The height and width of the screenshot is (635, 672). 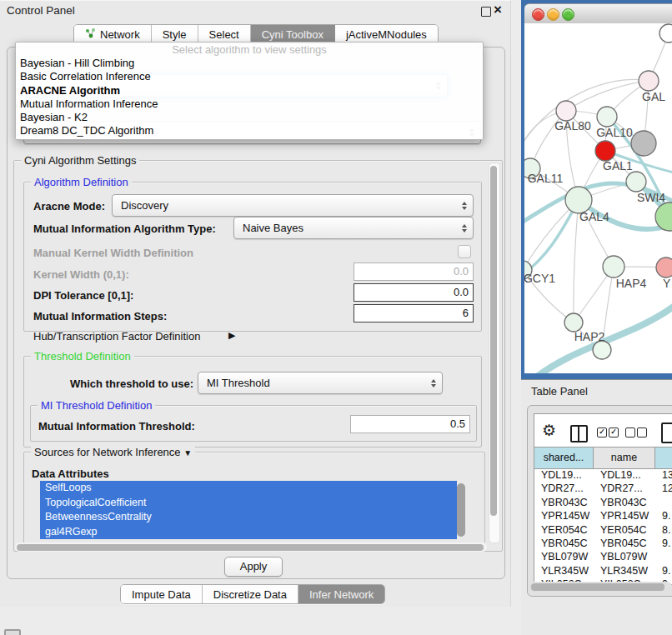 I want to click on columns-icon, so click(x=579, y=433).